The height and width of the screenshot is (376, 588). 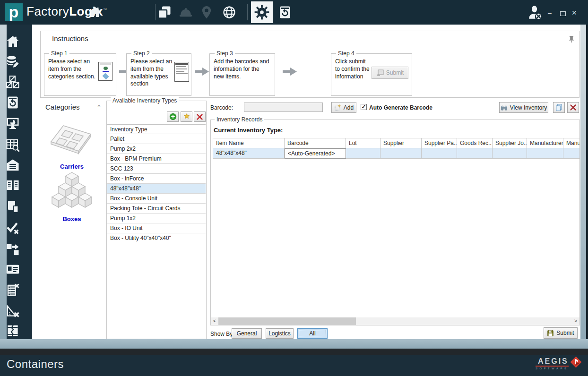 What do you see at coordinates (510, 143) in the screenshot?
I see `column-header: Supplier Jo...` at bounding box center [510, 143].